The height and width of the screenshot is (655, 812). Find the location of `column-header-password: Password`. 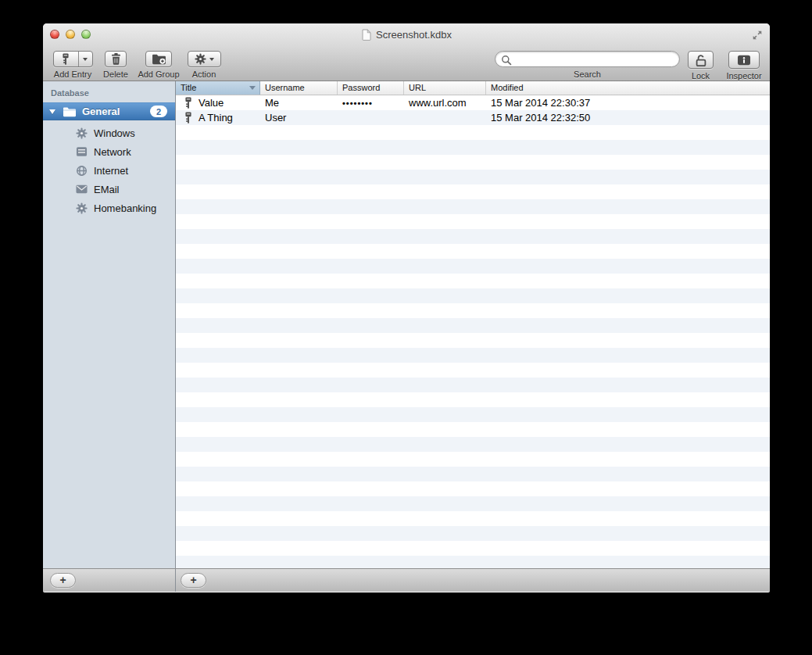

column-header-password: Password is located at coordinates (370, 88).